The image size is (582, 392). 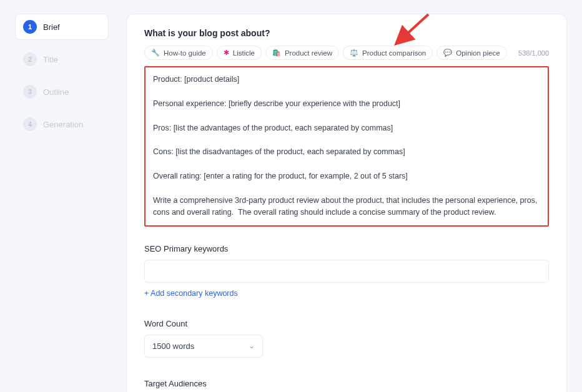 What do you see at coordinates (174, 346) in the screenshot?
I see `word-count-value: 1500 words` at bounding box center [174, 346].